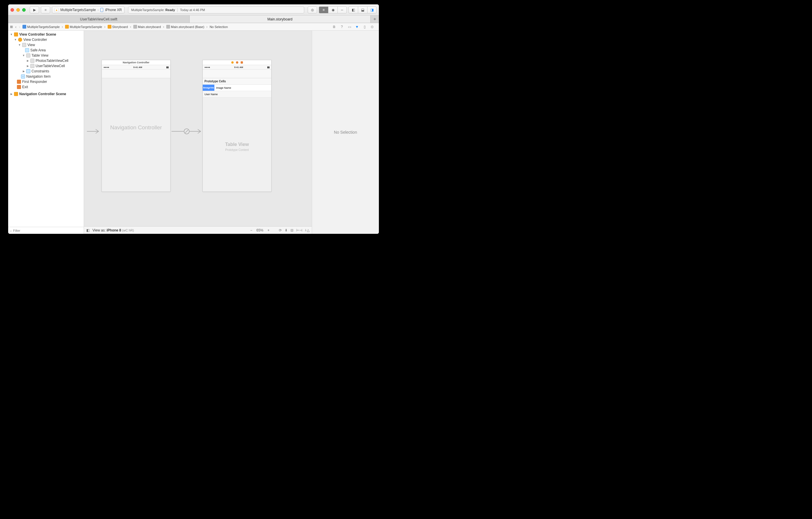 Image resolution: width=812 pixels, height=519 pixels. I want to click on editor-mode-segment: ≡ ◉ ↔, so click(332, 10).